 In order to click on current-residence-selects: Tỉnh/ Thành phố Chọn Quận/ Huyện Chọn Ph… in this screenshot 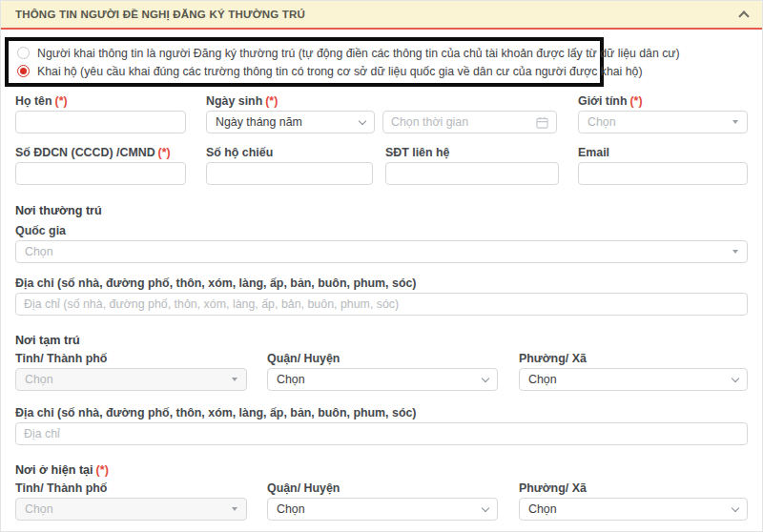, I will do `click(382, 501)`.